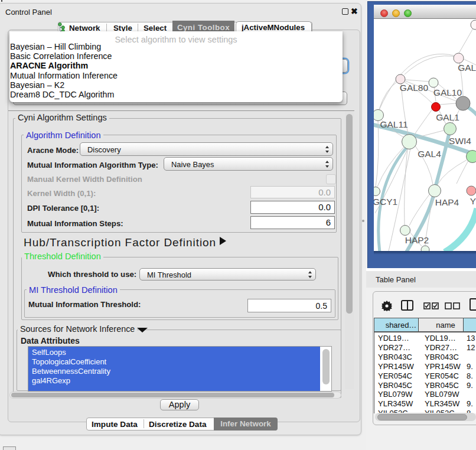 The image size is (476, 450). Describe the element at coordinates (429, 154) in the screenshot. I see `svg-text: GAL4` at that location.